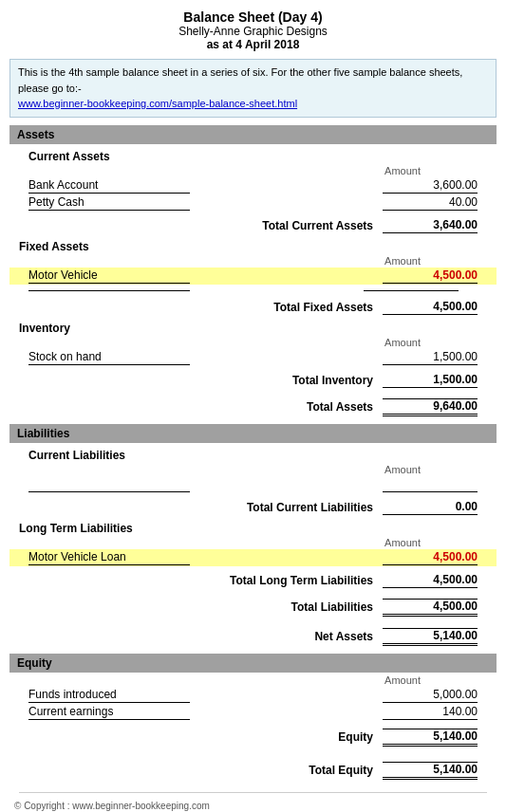  What do you see at coordinates (253, 88) in the screenshot?
I see `info-box: This is the 4th sample balance sheet in …` at bounding box center [253, 88].